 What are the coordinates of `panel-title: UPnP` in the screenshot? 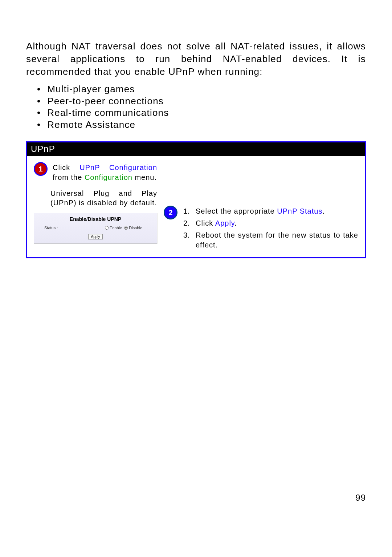 It's located at (196, 149).